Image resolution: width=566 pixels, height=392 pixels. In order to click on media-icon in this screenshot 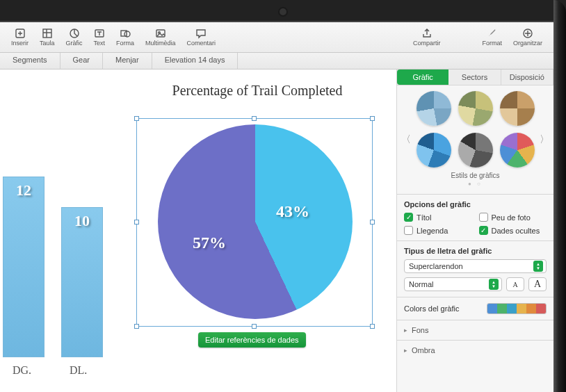, I will do `click(161, 33)`.